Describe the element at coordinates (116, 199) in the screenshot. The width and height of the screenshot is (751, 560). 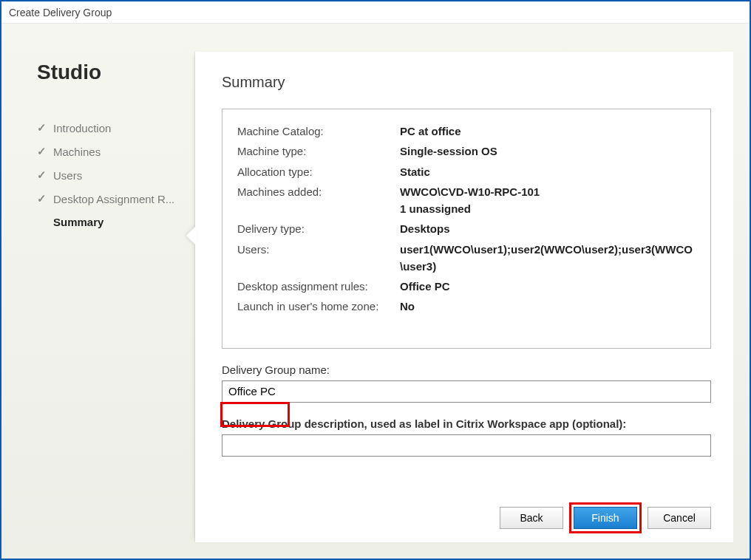
I see `nav-step-3: ✓Desktop Assignment R...` at that location.